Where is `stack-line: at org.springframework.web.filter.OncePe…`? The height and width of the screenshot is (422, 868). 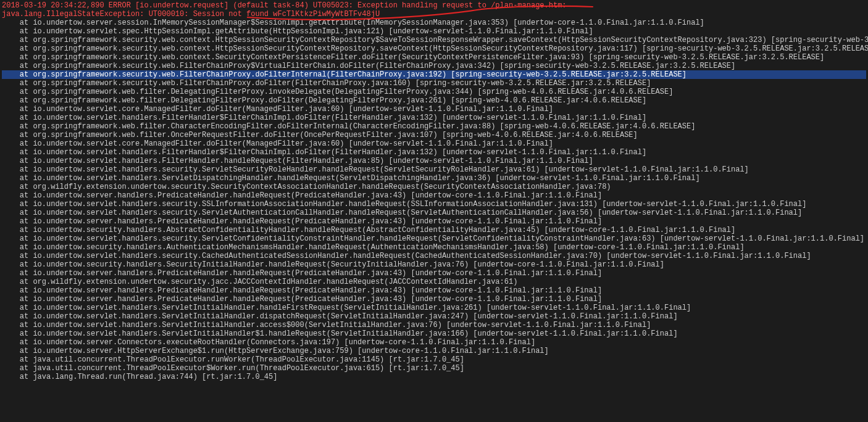 stack-line: at org.springframework.web.filter.OncePe… is located at coordinates (434, 135).